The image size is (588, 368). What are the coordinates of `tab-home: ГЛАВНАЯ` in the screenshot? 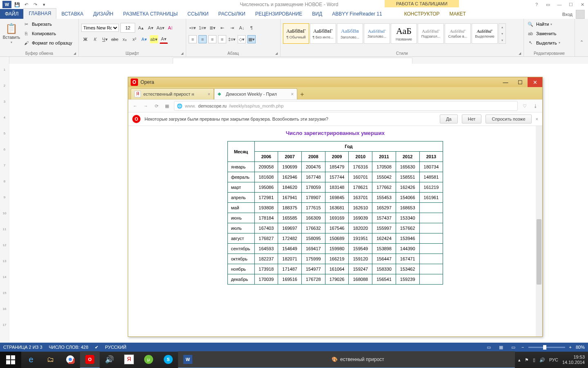 It's located at (40, 13).